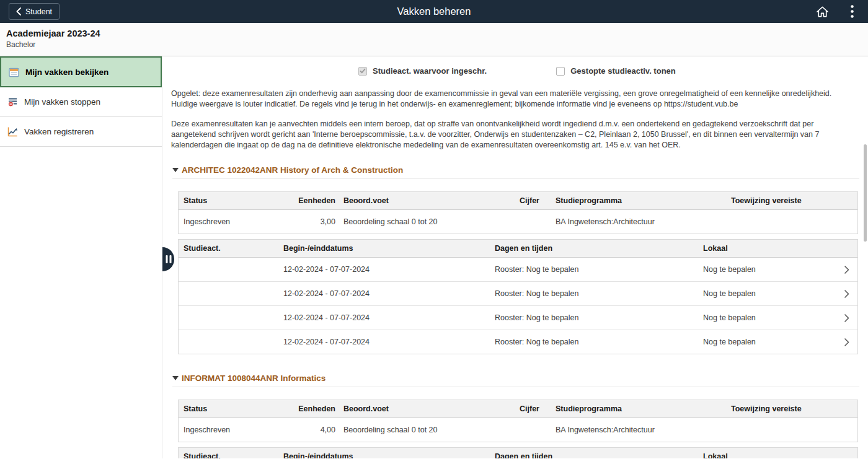  I want to click on eenheden-value: 4,00, so click(298, 430).